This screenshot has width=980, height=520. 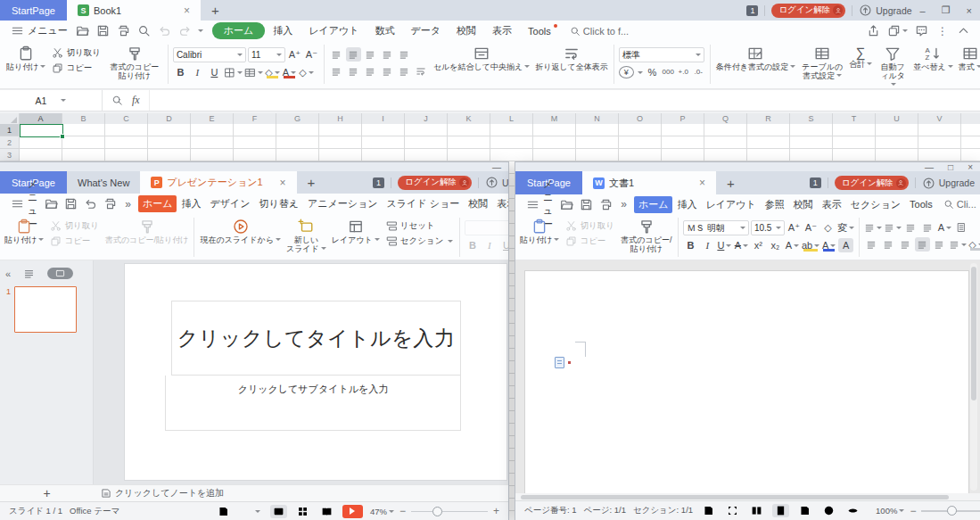 I want to click on row-header: 1, so click(x=9, y=130).